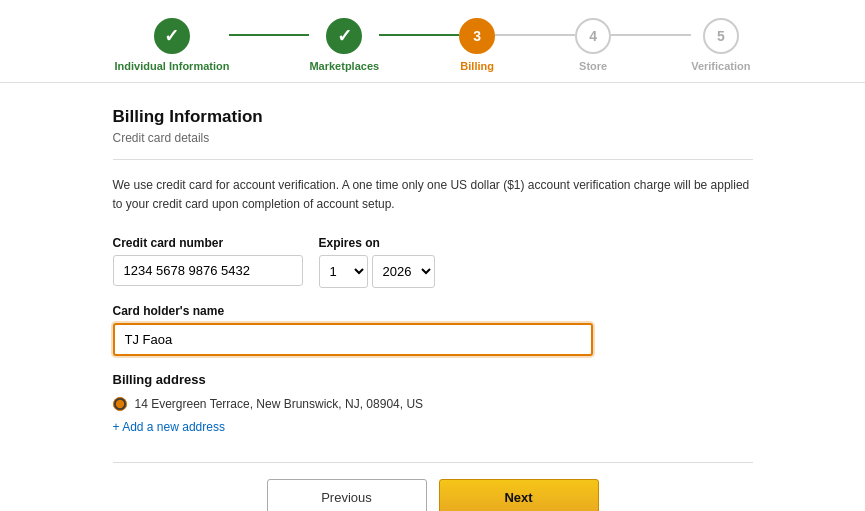 The image size is (865, 511). What do you see at coordinates (720, 66) in the screenshot?
I see `step-label-5: Verification` at bounding box center [720, 66].